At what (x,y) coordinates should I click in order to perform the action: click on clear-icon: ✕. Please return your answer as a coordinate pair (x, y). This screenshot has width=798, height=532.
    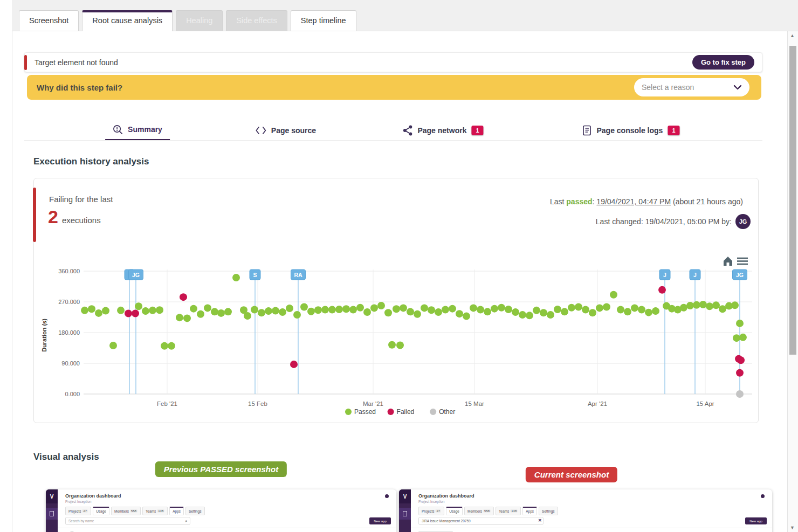
    Looking at the image, I should click on (540, 521).